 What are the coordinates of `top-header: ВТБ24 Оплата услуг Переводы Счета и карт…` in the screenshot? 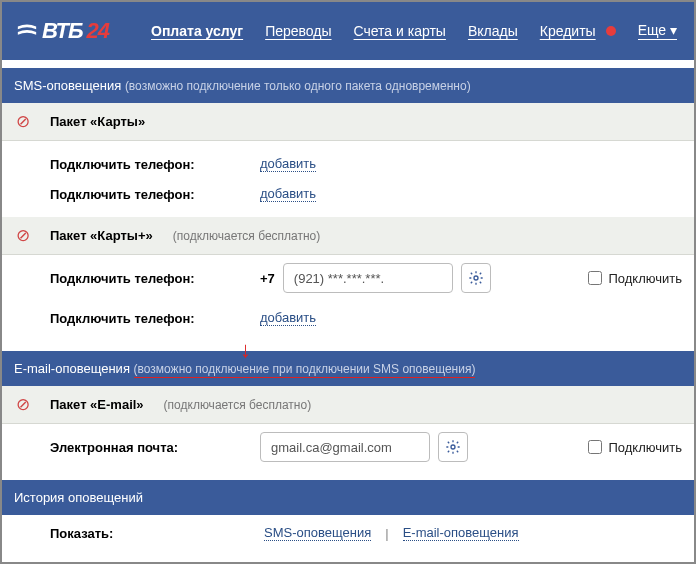 It's located at (348, 31).